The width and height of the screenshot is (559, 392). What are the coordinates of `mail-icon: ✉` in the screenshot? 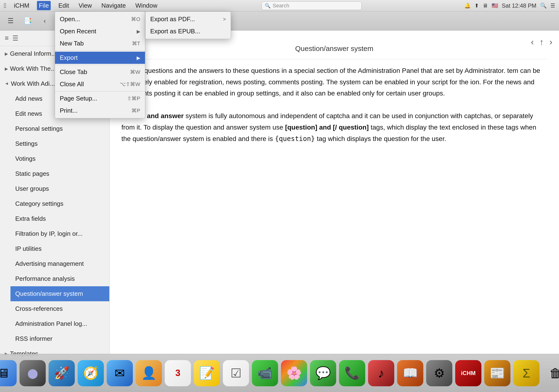 It's located at (120, 373).